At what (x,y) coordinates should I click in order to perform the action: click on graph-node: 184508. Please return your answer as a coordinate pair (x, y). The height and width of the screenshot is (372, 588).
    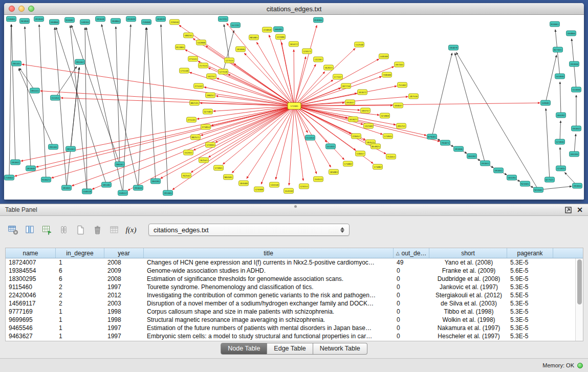
    Looking at the image, I should click on (244, 183).